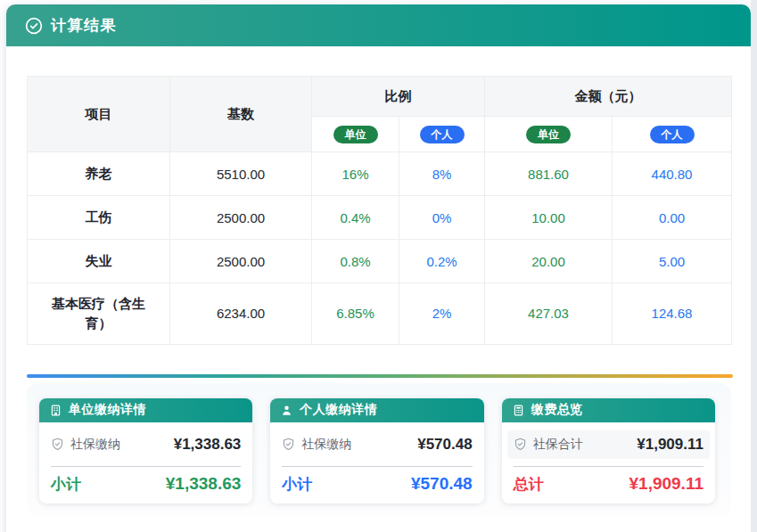 The width and height of the screenshot is (757, 532). Describe the element at coordinates (376, 445) in the screenshot. I see `personal-social-row: 社保缴纳 ¥570.48` at that location.